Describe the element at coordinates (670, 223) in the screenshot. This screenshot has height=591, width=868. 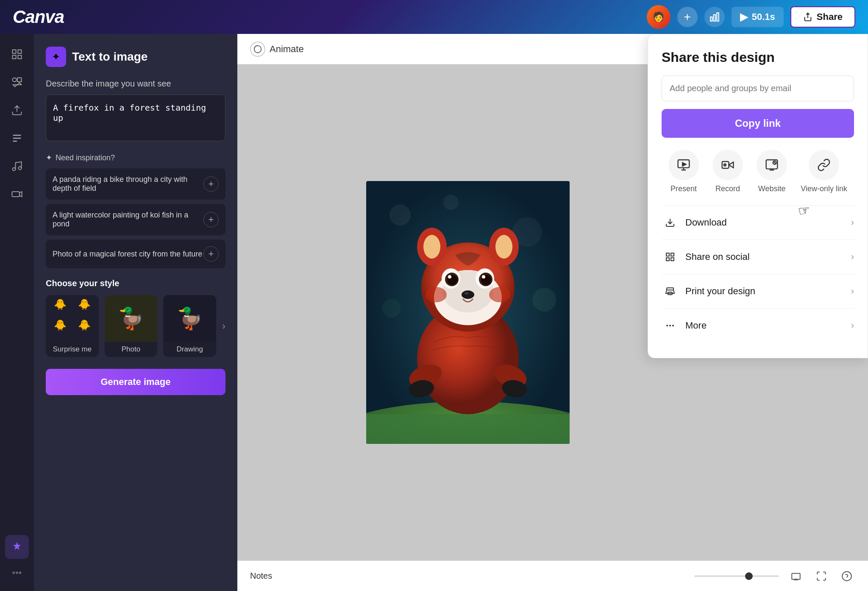
I see `download-icon` at that location.